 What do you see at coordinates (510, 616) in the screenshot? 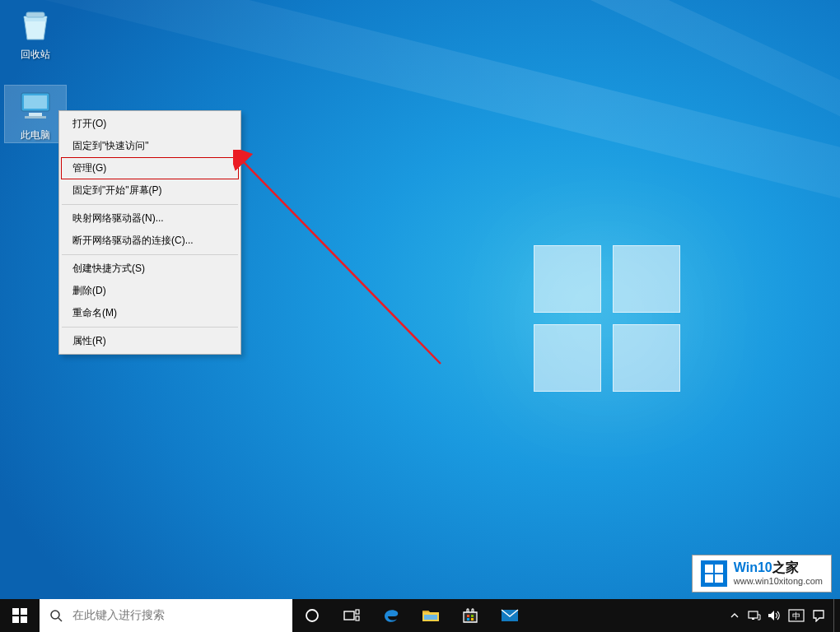
I see `taskbar-mail` at bounding box center [510, 616].